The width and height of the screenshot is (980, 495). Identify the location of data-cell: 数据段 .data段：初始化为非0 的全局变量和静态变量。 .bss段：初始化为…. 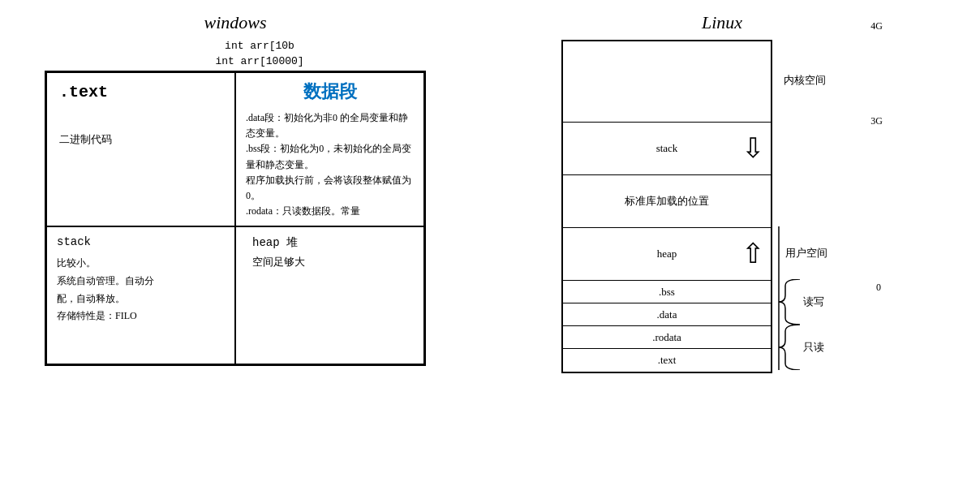
(329, 149).